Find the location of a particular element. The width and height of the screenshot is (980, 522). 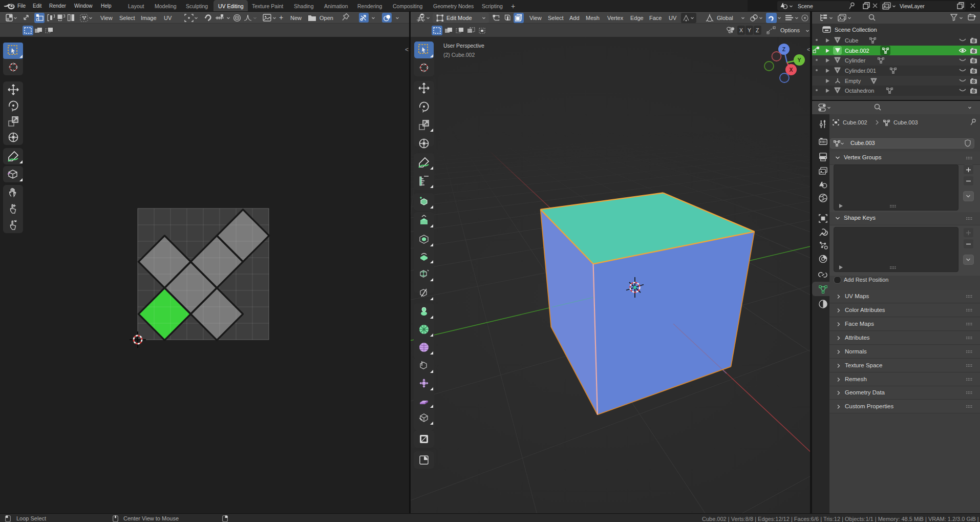

svg-text: Z is located at coordinates (784, 49).